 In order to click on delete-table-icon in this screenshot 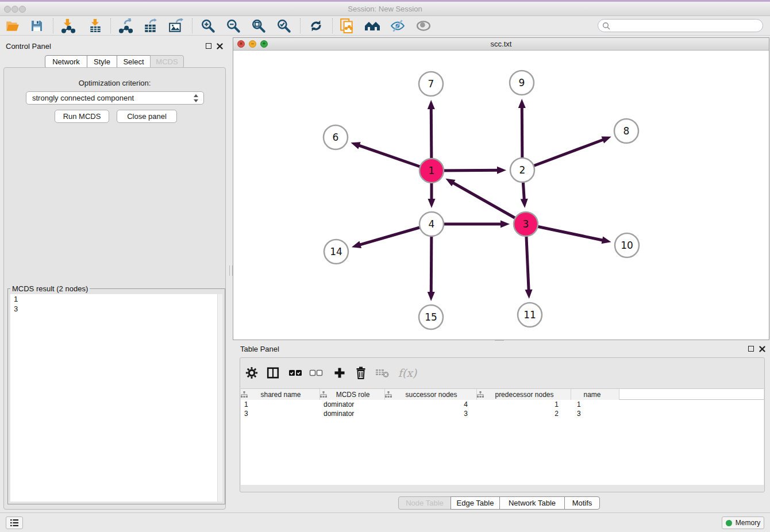, I will do `click(382, 373)`.